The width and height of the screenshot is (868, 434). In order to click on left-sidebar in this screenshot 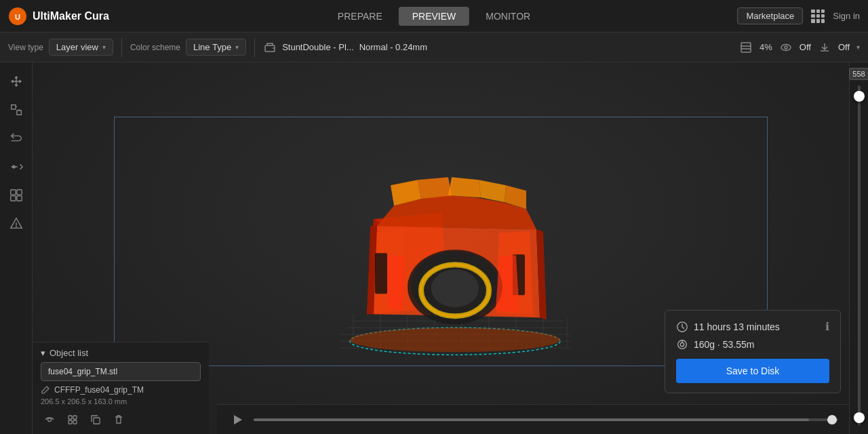, I will do `click(16, 248)`.